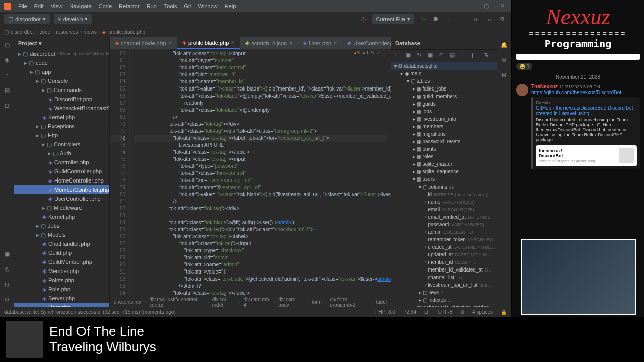 The width and height of the screenshot is (644, 362). I want to click on tree-item: ▸ ▢Commands, so click(61, 90).